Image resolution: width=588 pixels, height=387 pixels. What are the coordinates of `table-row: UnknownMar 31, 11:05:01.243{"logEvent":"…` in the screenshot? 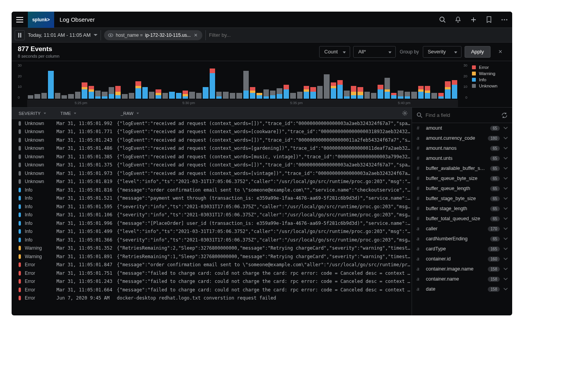 It's located at (212, 140).